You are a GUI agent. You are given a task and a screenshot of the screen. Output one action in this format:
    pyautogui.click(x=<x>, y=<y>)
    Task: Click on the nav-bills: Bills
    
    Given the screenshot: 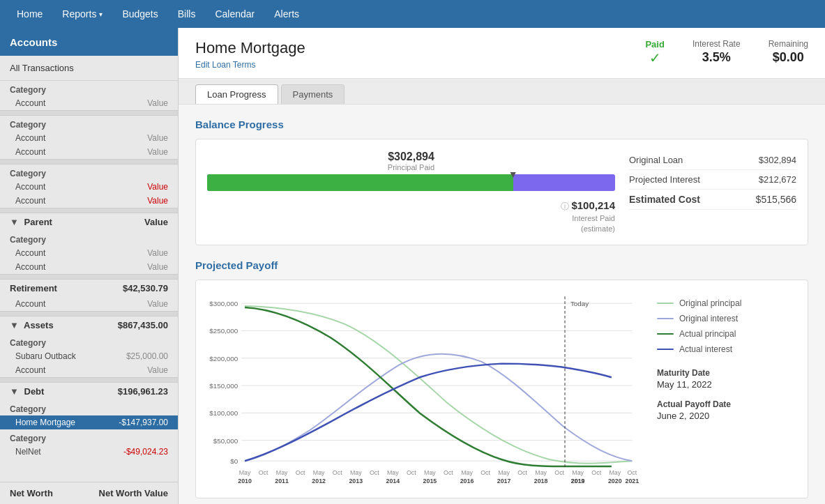 What is the action you would take?
    pyautogui.click(x=187, y=14)
    